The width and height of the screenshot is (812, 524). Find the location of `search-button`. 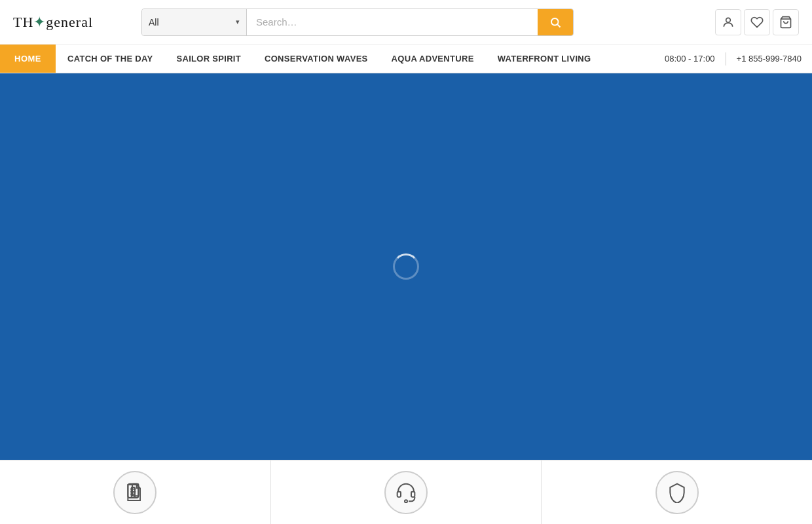

search-button is located at coordinates (555, 22).